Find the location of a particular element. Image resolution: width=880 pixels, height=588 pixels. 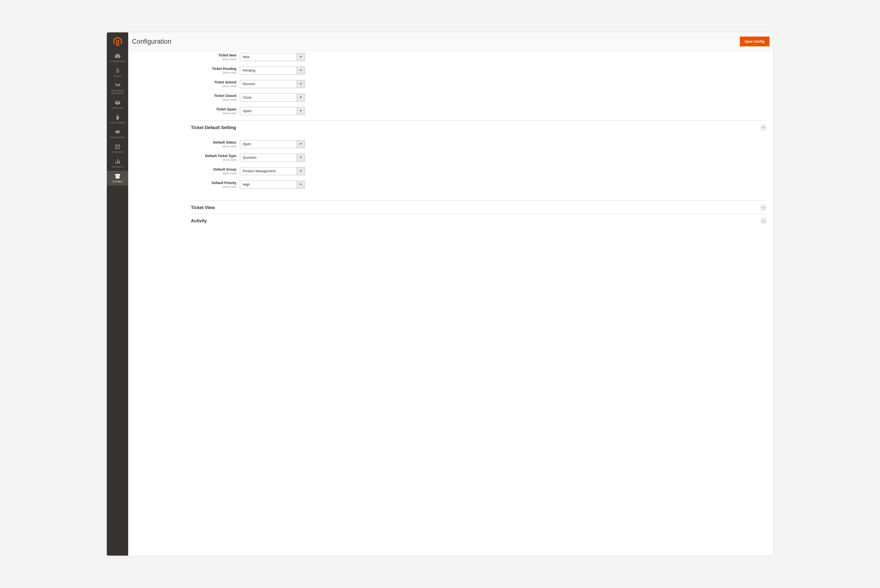

sidebar-item-label: CUSTOMERS is located at coordinates (118, 122).